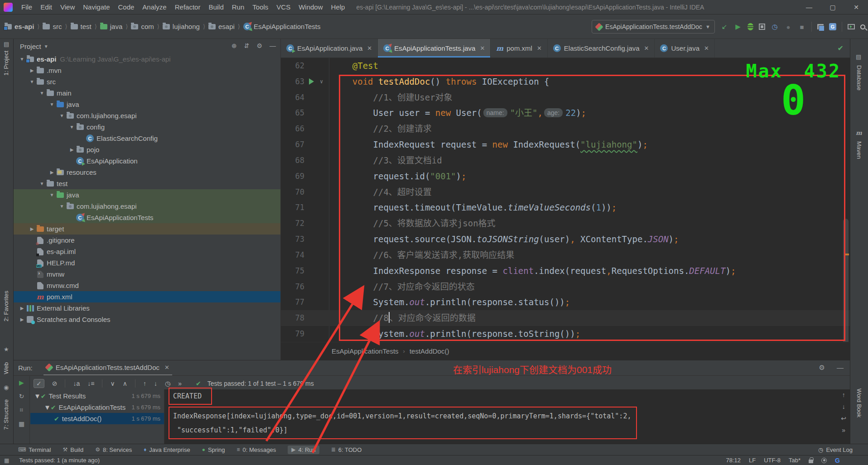 This screenshot has height=465, width=868. Describe the element at coordinates (154, 7) in the screenshot. I see `menu-item-analyze: Analyze` at that location.